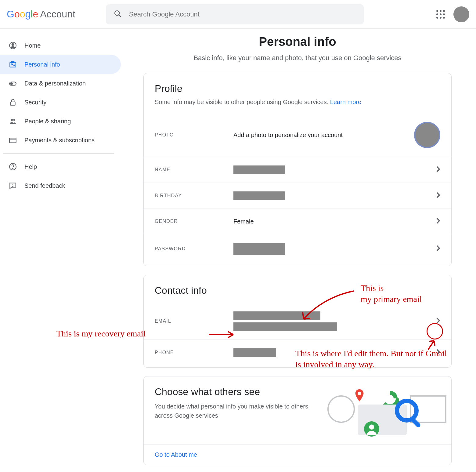  Describe the element at coordinates (35, 103) in the screenshot. I see `sidebar-item-label: Security` at that location.